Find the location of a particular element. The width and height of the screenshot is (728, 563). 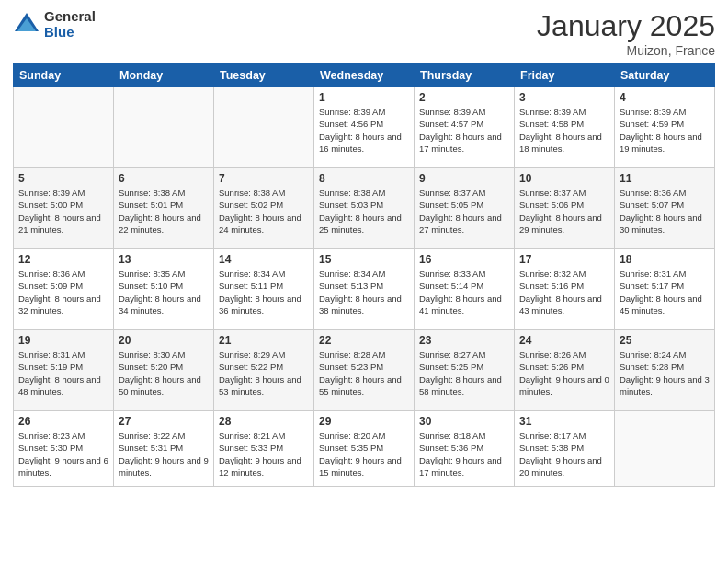

title-section: January 2025 Muizon, France is located at coordinates (626, 33).